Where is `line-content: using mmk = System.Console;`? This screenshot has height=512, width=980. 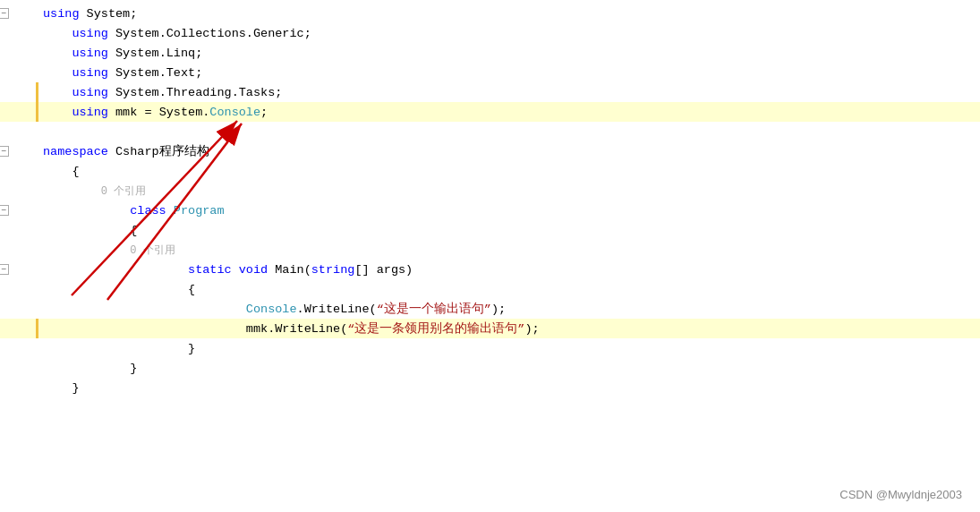 line-content: using mmk = System.Console; is located at coordinates (152, 113).